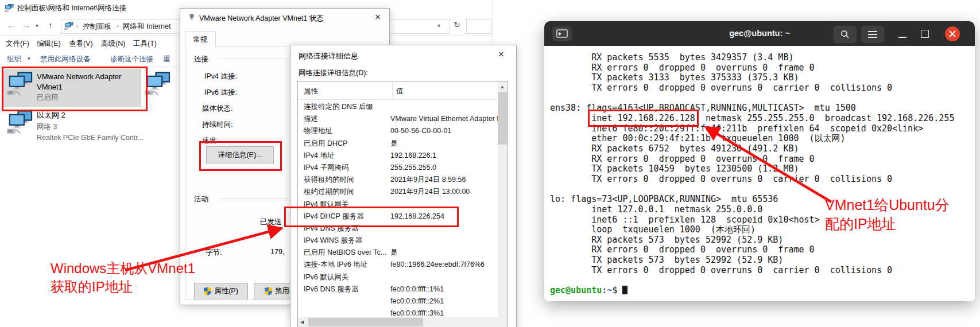 This screenshot has width=980, height=327. What do you see at coordinates (147, 26) in the screenshot?
I see `breadcrumb-section: 网络和 Internet` at bounding box center [147, 26].